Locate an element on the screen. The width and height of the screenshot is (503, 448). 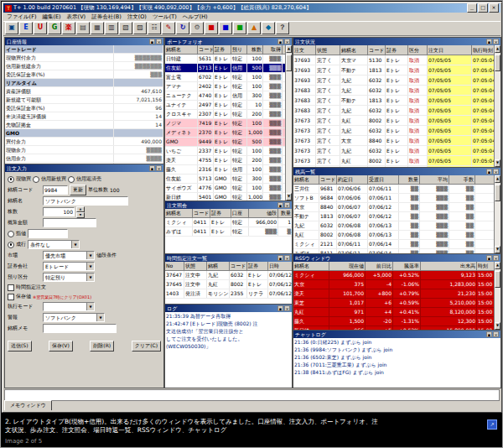
panel-title-log: ログ ▪× is located at coordinates (228, 309).